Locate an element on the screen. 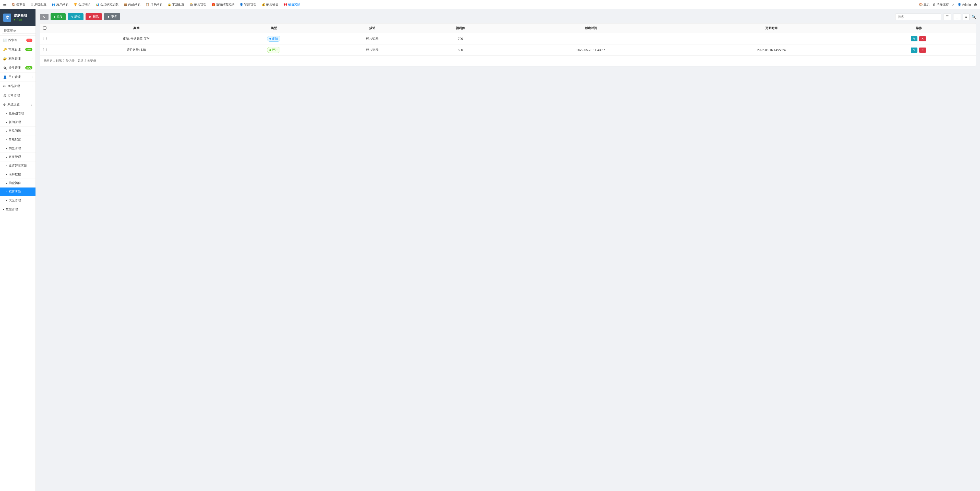  sidebar-title-wrap: 皮肤商城 ● 在线 is located at coordinates (21, 18).